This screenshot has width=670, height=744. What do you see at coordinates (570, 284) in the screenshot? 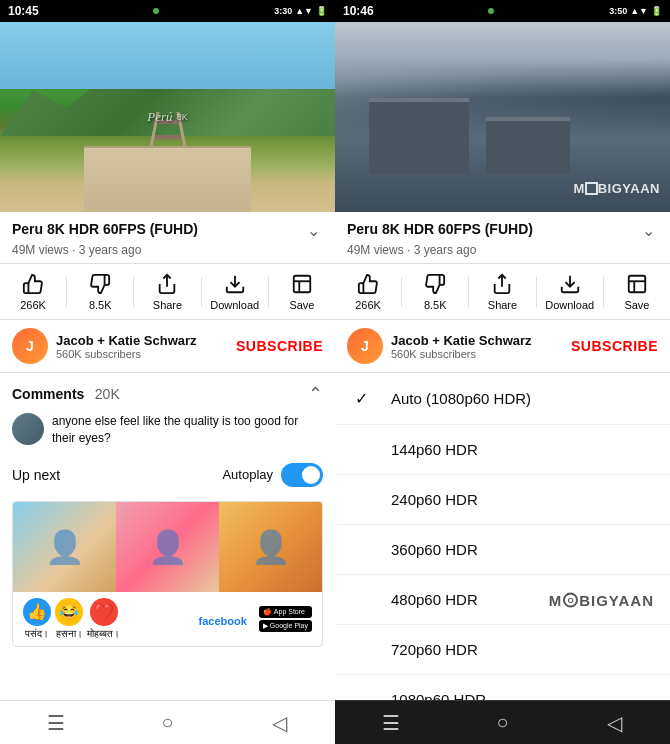
I see `right-download-icon` at bounding box center [570, 284].